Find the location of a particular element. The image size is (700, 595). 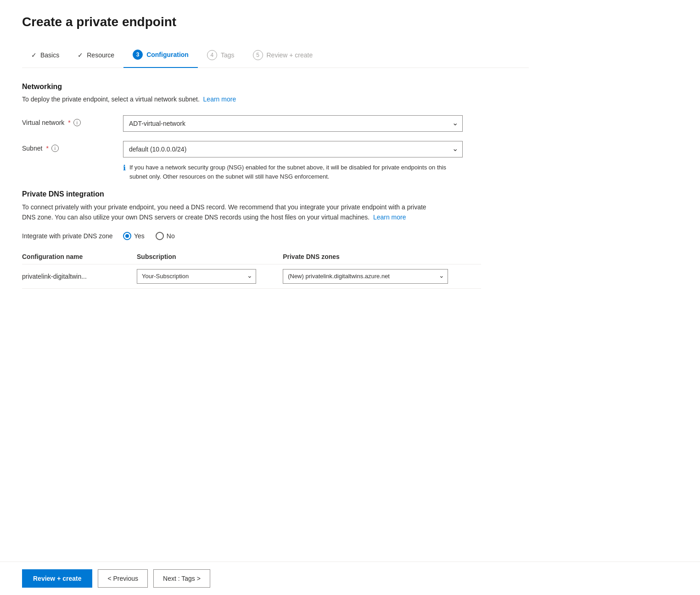

step-configuration-circle: 3 is located at coordinates (138, 55).